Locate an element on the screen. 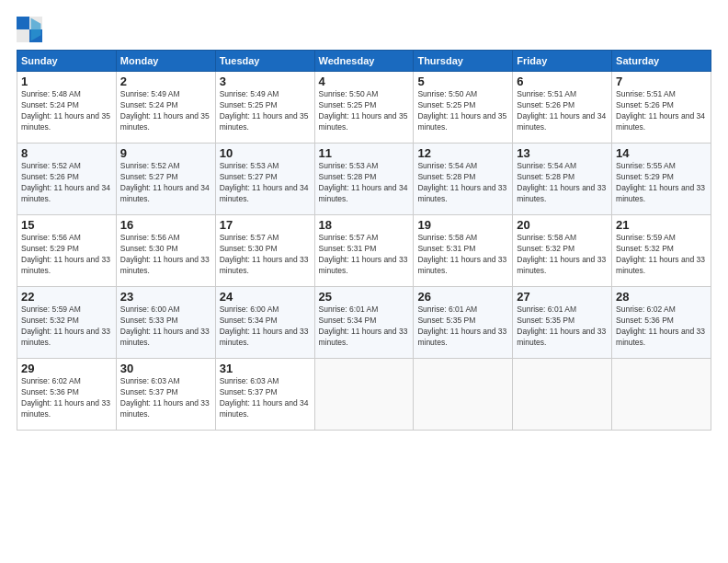 The width and height of the screenshot is (728, 563). day-number: 6 is located at coordinates (563, 81).